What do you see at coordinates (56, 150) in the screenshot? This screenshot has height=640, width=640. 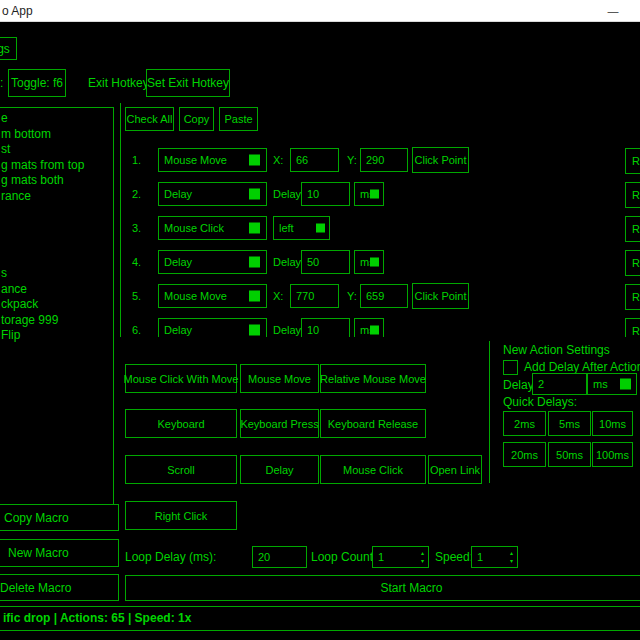 I see `list-item: st` at bounding box center [56, 150].